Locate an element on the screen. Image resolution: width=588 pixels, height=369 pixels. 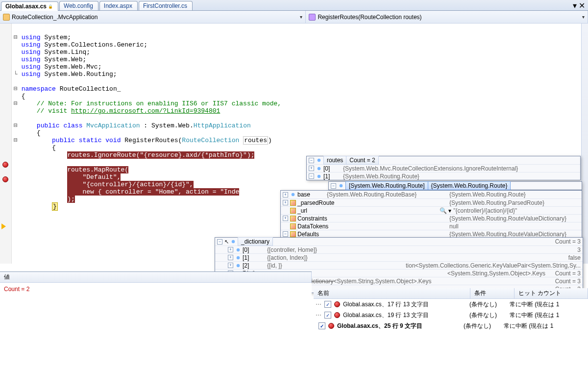
magnifier-icon: 🔍 ▾ is located at coordinates (445, 211).